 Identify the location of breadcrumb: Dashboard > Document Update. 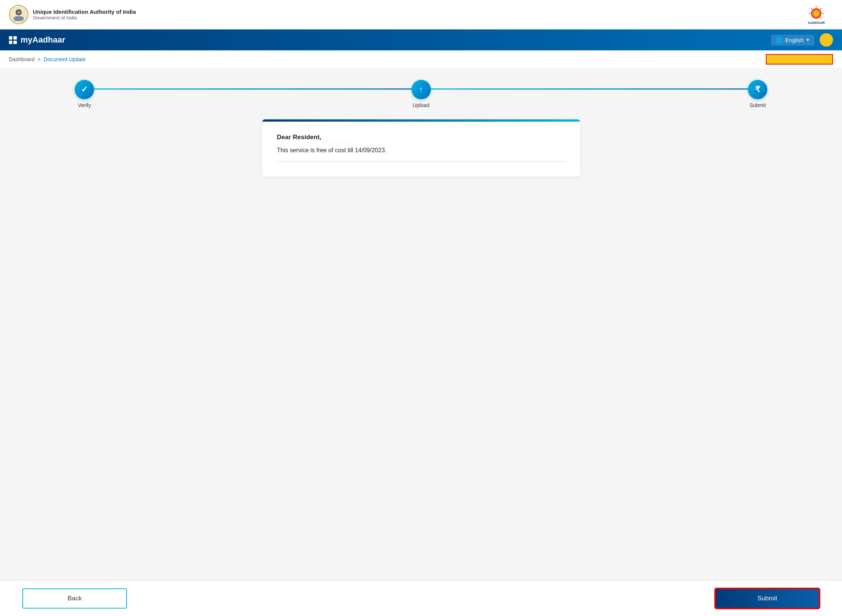
(421, 60).